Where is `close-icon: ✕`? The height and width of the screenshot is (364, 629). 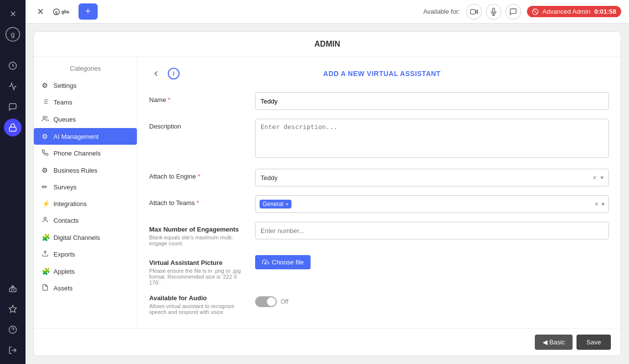 close-icon: ✕ is located at coordinates (13, 14).